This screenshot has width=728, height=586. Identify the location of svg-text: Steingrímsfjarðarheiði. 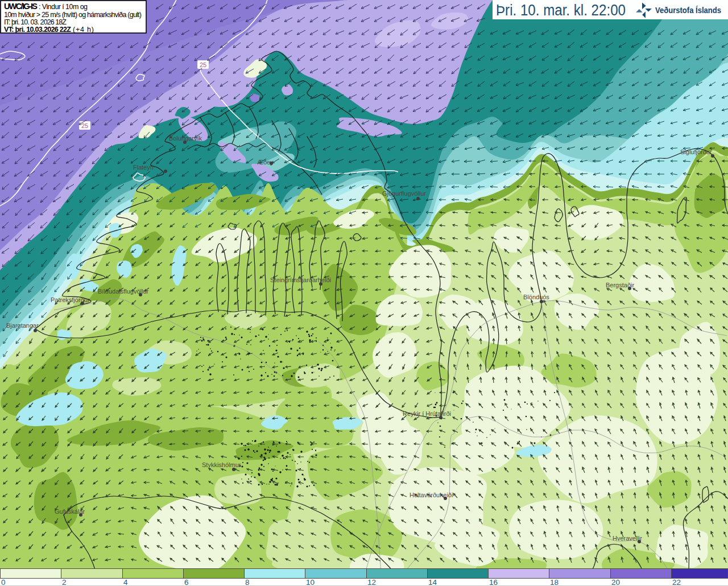
(300, 280).